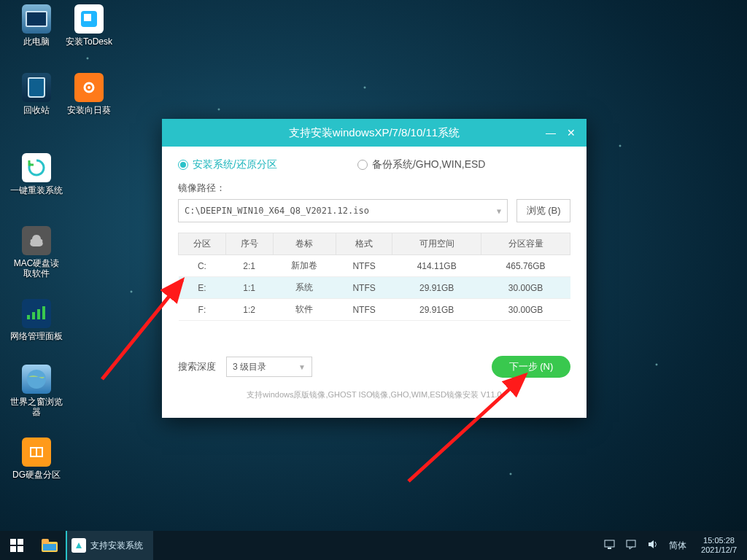  Describe the element at coordinates (36, 190) in the screenshot. I see `desktop-icon-label: 一键重装系统` at that location.